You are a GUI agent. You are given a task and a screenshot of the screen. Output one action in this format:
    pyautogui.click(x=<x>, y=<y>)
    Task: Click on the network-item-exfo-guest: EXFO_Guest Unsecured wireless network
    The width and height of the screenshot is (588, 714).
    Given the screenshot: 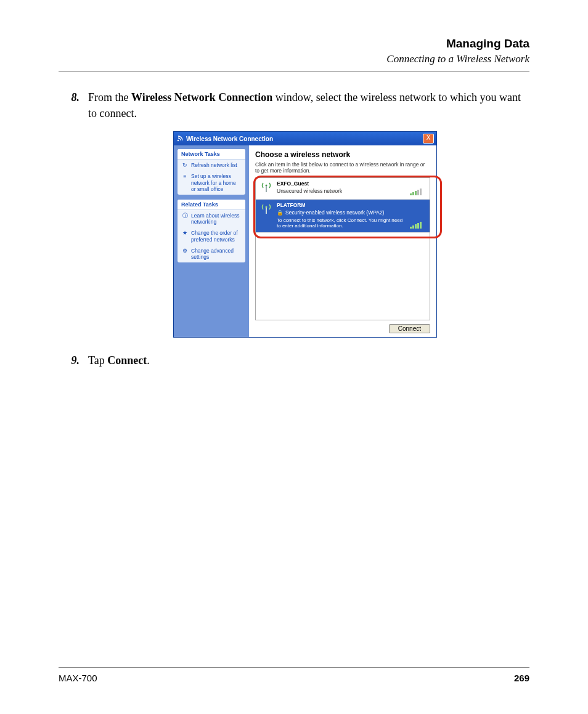 What is the action you would take?
    pyautogui.click(x=343, y=189)
    